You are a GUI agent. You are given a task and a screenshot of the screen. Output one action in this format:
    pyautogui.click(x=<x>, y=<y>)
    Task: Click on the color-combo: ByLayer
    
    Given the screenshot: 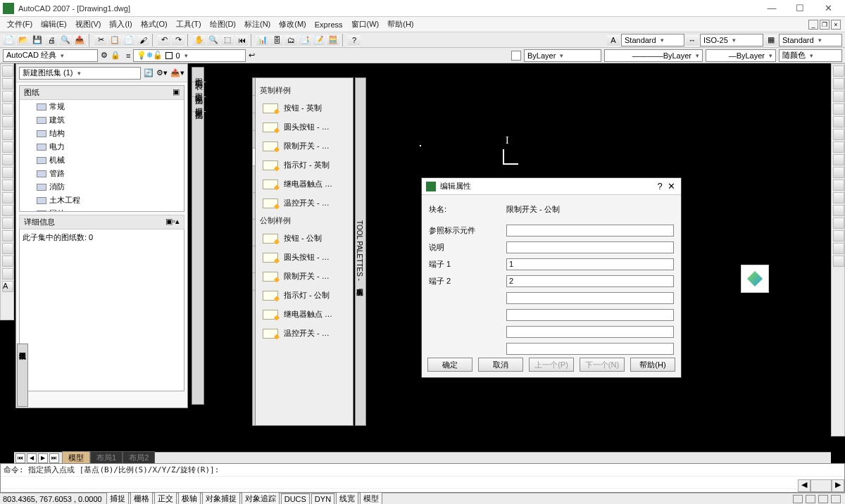 What is the action you would take?
    pyautogui.click(x=563, y=56)
    